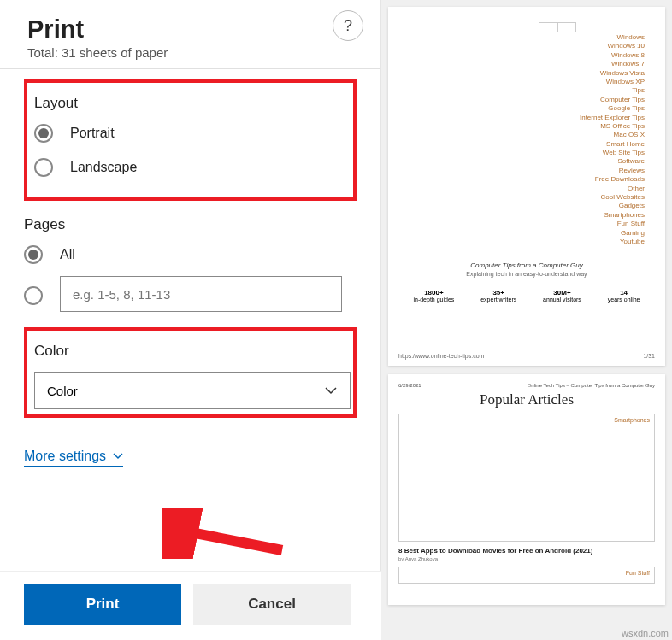 This screenshot has width=672, height=640. I want to click on preview-nav-link: Software, so click(522, 161).